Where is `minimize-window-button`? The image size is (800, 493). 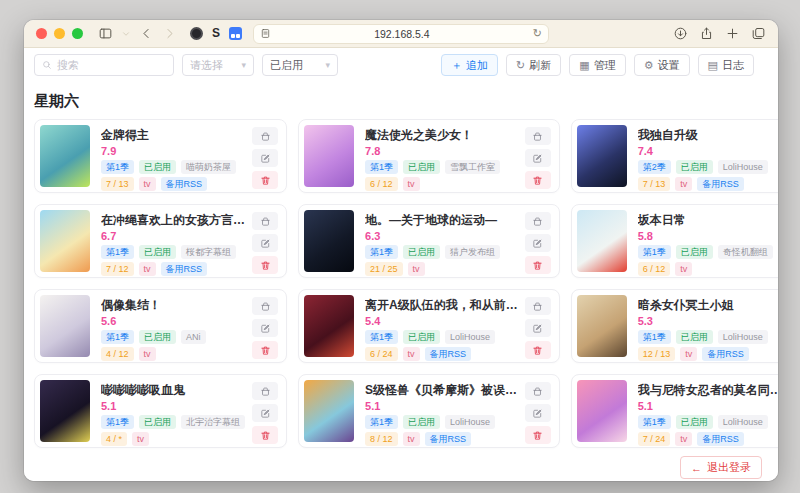 minimize-window-button is located at coordinates (60, 34).